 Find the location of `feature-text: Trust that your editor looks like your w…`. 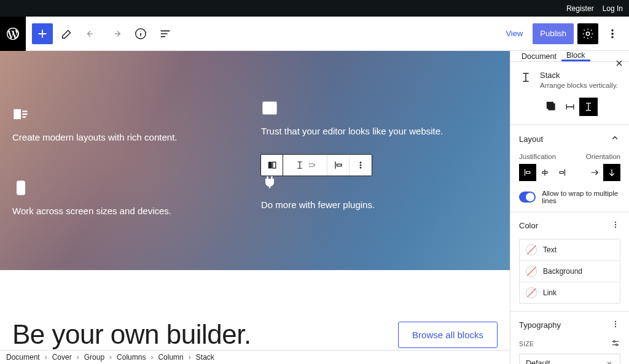

feature-text: Trust that your editor looks like your w… is located at coordinates (380, 131).